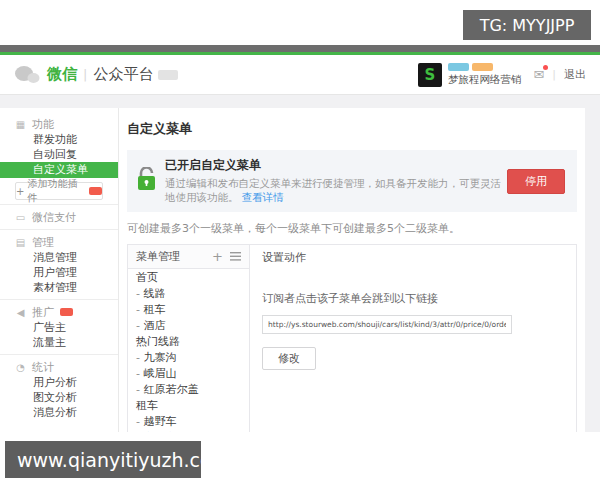 This screenshot has height=480, width=600. What do you see at coordinates (59, 191) in the screenshot?
I see `add-plugin-button: + 添加功能插件` at bounding box center [59, 191].